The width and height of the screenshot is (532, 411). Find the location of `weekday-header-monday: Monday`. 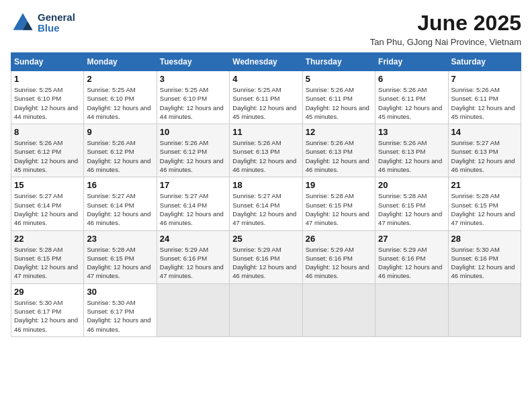

weekday-header-monday: Monday is located at coordinates (120, 62).